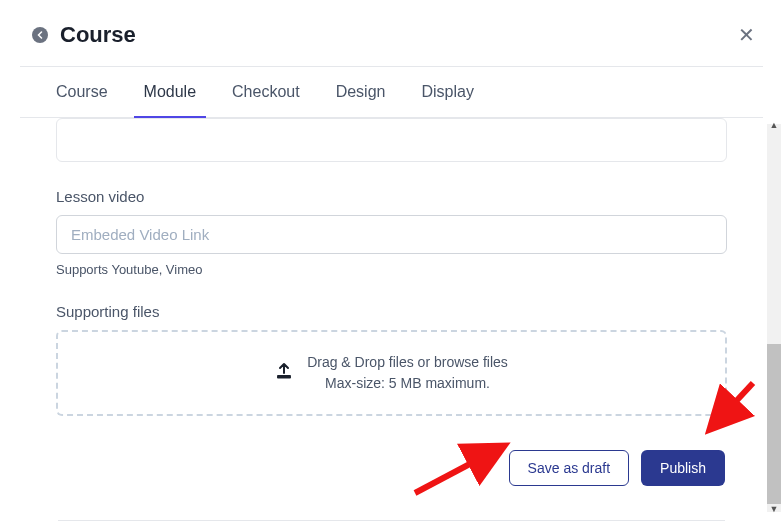  What do you see at coordinates (392, 196) in the screenshot?
I see `lesson-video-label: Lesson video` at bounding box center [392, 196].